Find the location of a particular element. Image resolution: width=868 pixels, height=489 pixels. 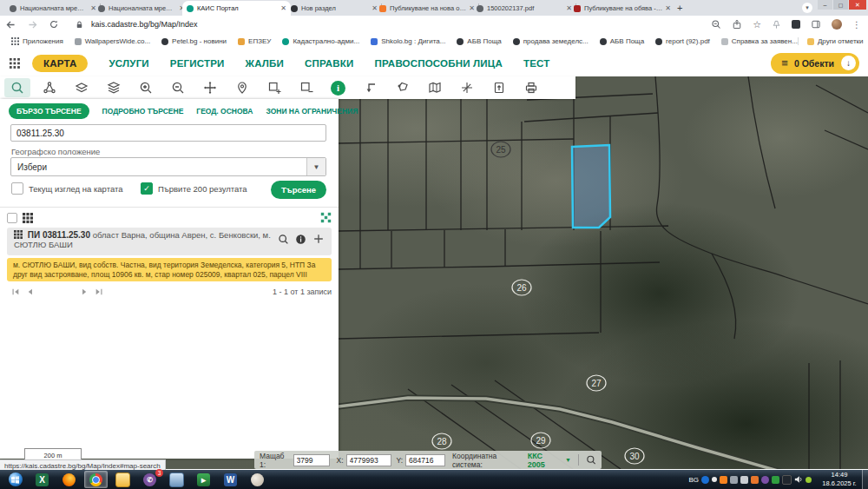

tab-quick-search: БЪРЗО ТЪРСЕНЕ is located at coordinates (49, 111).